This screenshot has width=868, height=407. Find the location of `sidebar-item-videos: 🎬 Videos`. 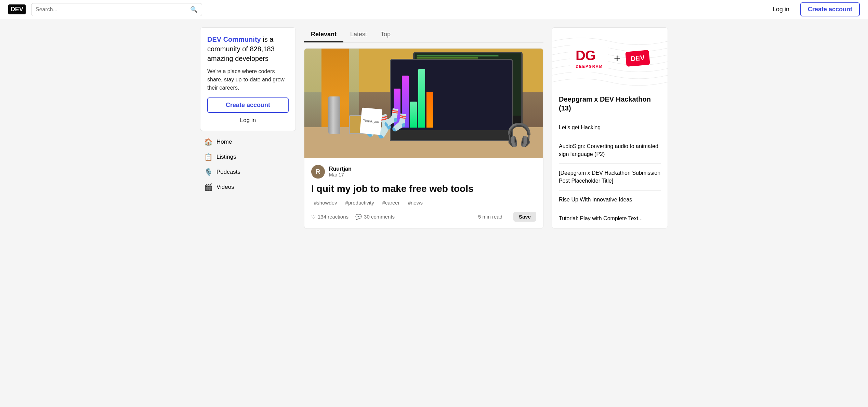

sidebar-item-videos: 🎬 Videos is located at coordinates (248, 187).